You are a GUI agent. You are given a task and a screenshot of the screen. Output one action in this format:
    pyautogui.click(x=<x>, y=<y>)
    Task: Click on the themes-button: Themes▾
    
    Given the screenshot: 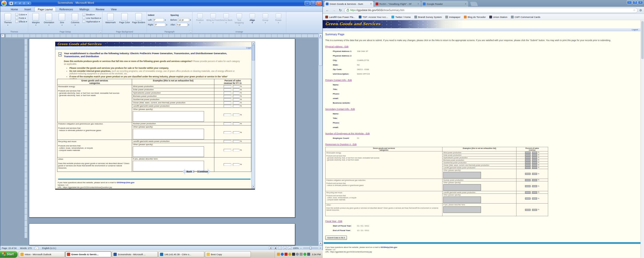 What is the action you would take?
    pyautogui.click(x=8, y=21)
    